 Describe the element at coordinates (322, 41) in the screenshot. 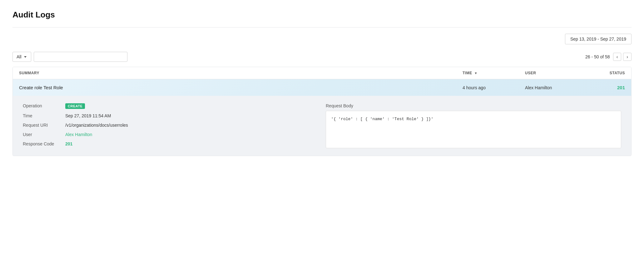

I see `date-range-wrapper: Sep 13, 2019 - Sep 27, 2019` at that location.